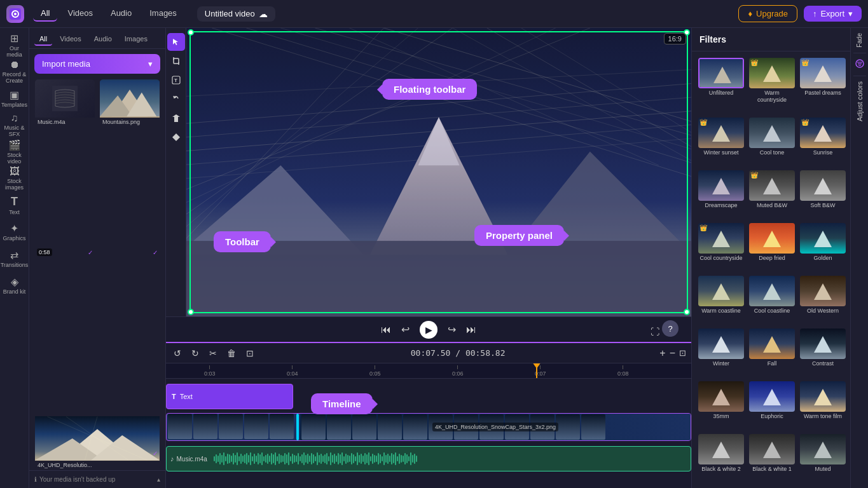 The width and height of the screenshot is (868, 488). Describe the element at coordinates (768, 14) in the screenshot. I see `upgrade-button: ♦ Upgrade` at that location.